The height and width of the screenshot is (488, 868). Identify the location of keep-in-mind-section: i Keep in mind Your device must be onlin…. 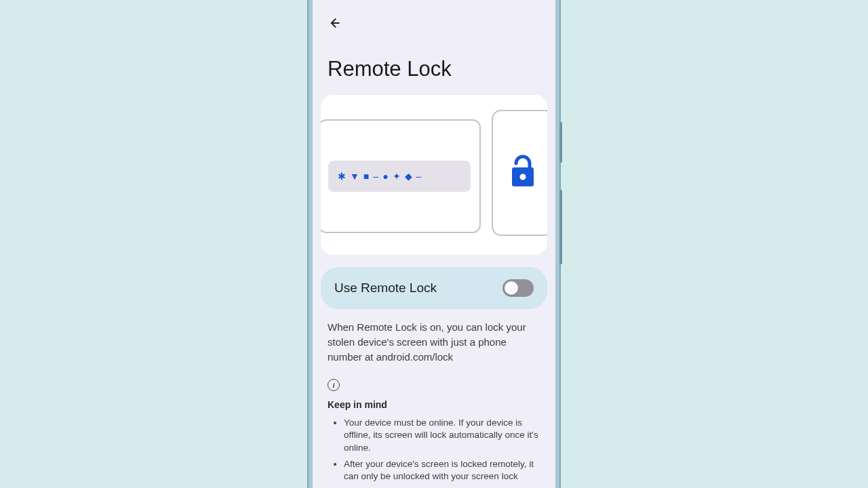
(434, 431).